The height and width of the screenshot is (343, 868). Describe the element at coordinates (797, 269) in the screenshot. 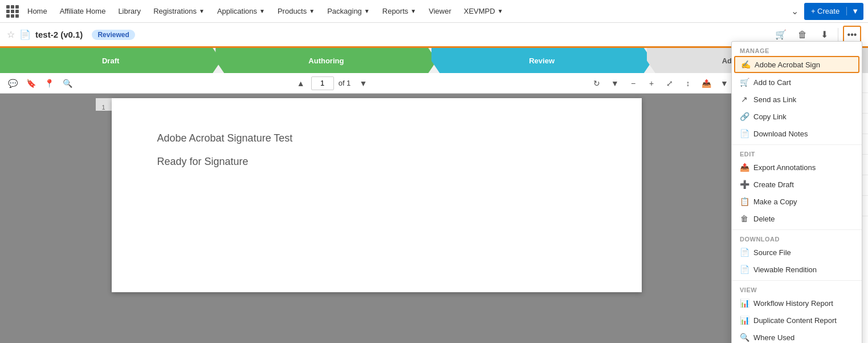

I see `menu-item-viewable-rendition: 📄 Viewable Rendition` at that location.